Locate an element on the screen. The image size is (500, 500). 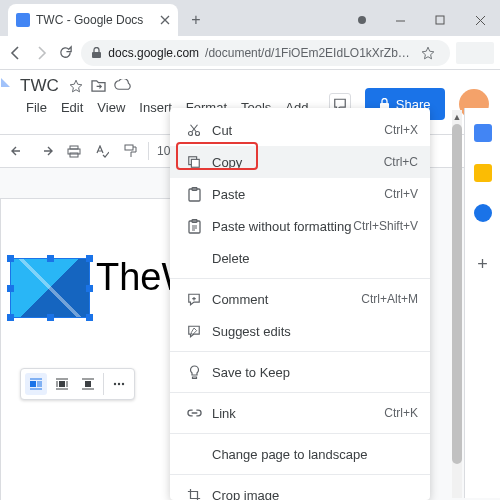
suggest-icon is located at coordinates (194, 332).